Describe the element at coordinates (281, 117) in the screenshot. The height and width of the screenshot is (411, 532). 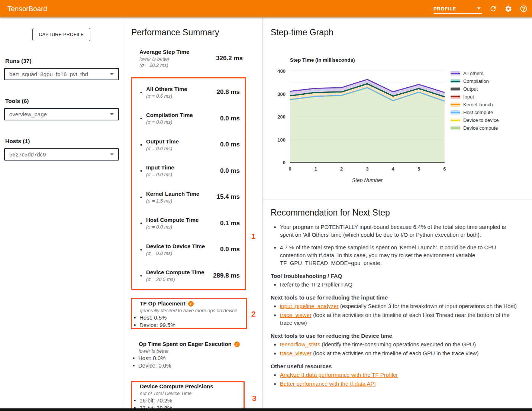
I see `svg-text: 200` at that location.